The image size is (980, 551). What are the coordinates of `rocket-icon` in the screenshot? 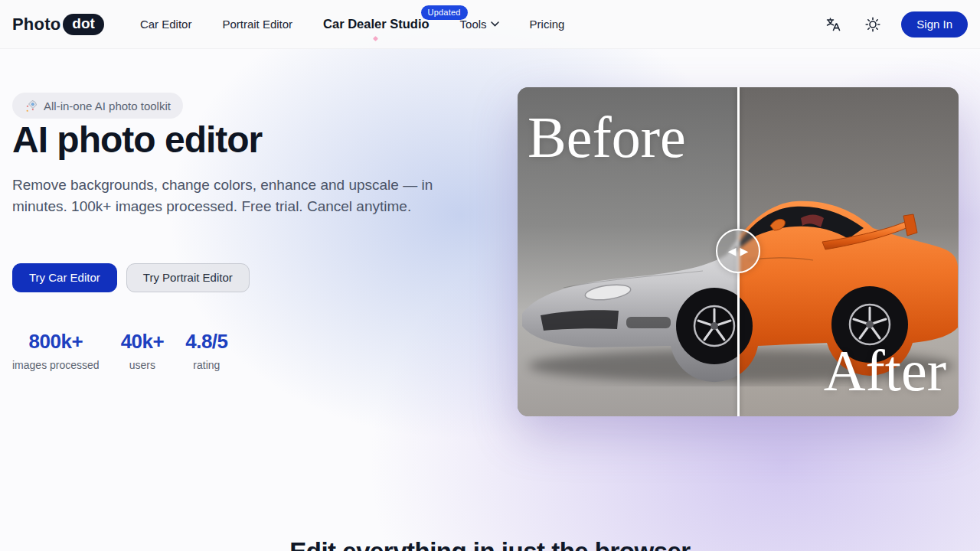 It's located at (31, 106).